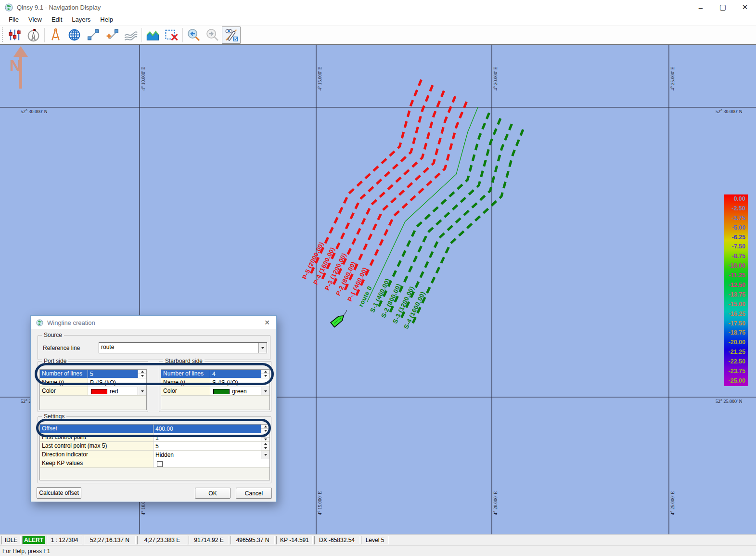 Image resolution: width=756 pixels, height=556 pixels. What do you see at coordinates (207, 446) in the screenshot?
I see `last-control-point-input: 5` at bounding box center [207, 446].